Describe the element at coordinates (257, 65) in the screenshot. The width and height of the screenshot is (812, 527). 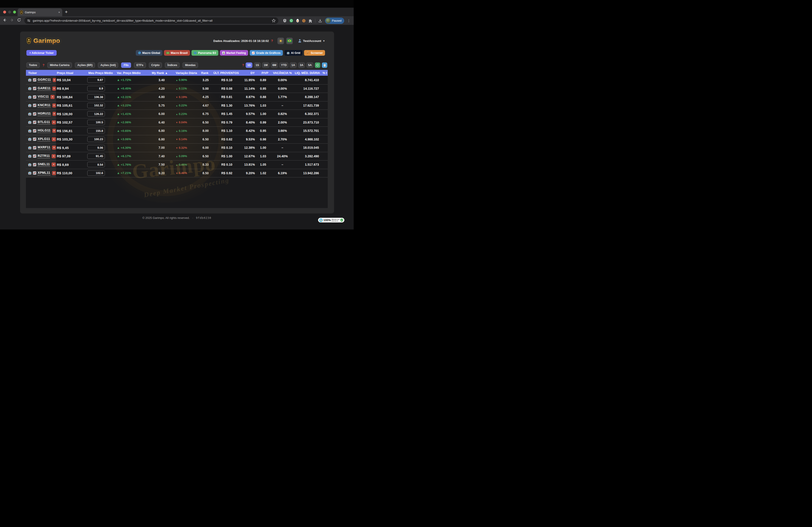
I see `time-slot-1s: 1S` at that location.